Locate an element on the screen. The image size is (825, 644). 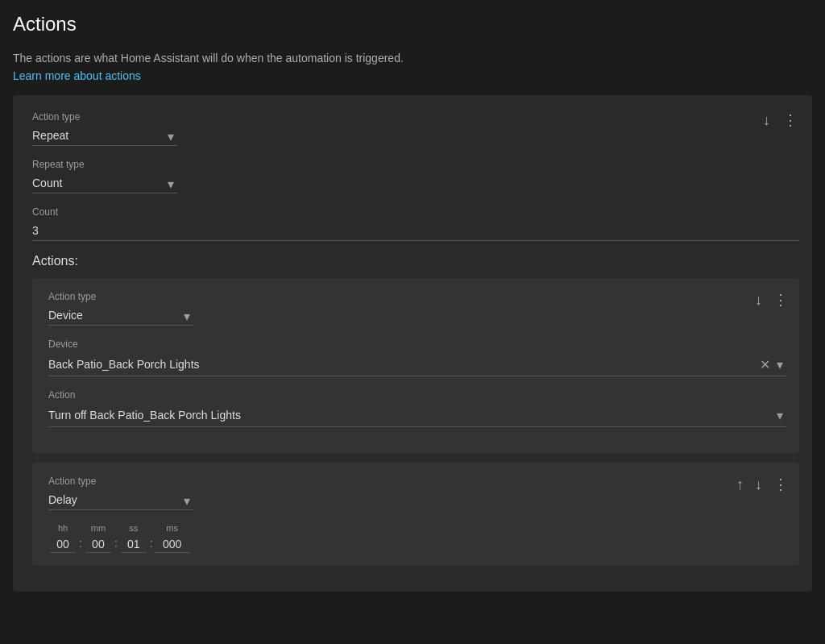
count-input is located at coordinates (416, 231).